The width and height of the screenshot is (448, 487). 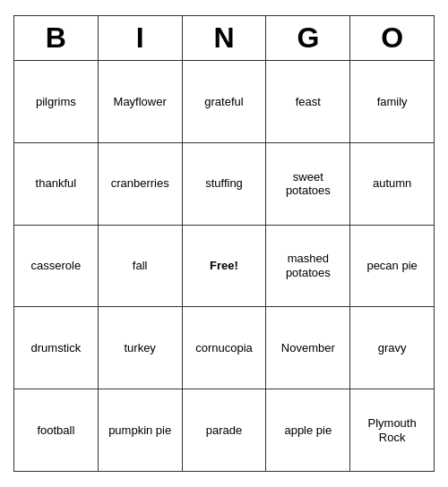 What do you see at coordinates (140, 431) in the screenshot?
I see `bingo-cell: pumpkin pie` at bounding box center [140, 431].